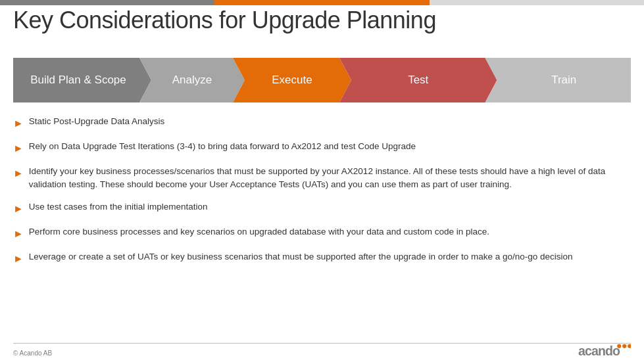 The height and width of the screenshot is (362, 644). What do you see at coordinates (192, 80) in the screenshot?
I see `nav-label-analyze: Analyze` at bounding box center [192, 80].